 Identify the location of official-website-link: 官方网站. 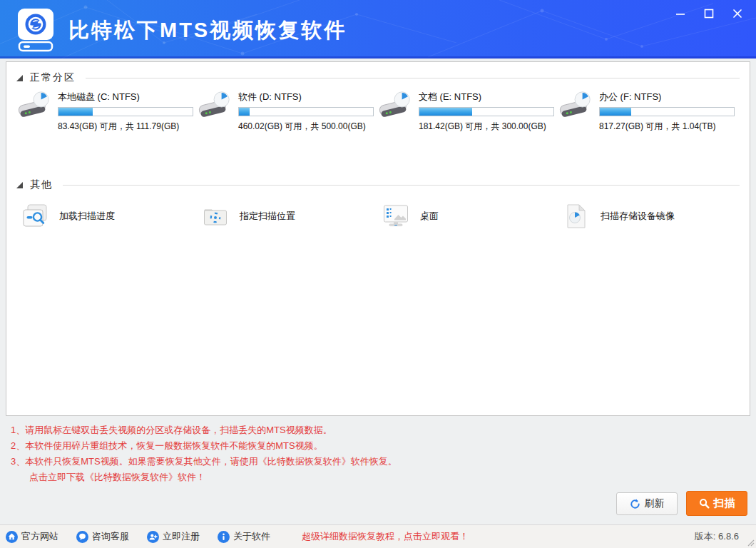
(32, 537).